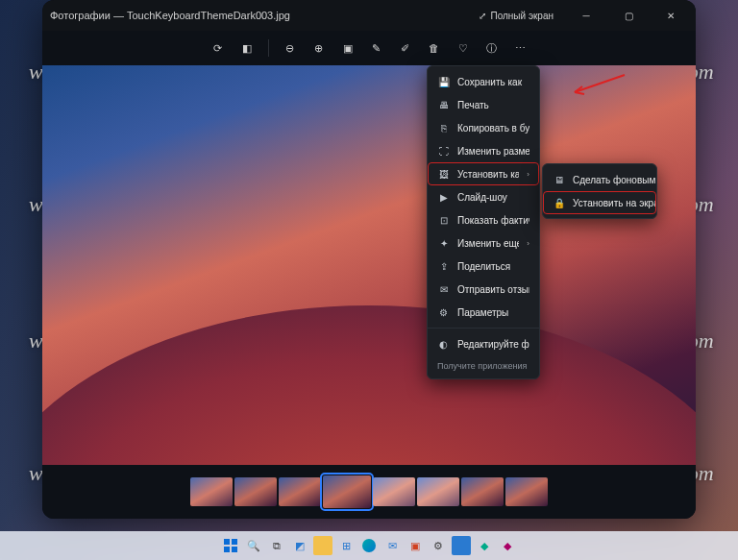 This screenshot has width=738, height=560. I want to click on zoom-out-button: ⊖, so click(290, 48).